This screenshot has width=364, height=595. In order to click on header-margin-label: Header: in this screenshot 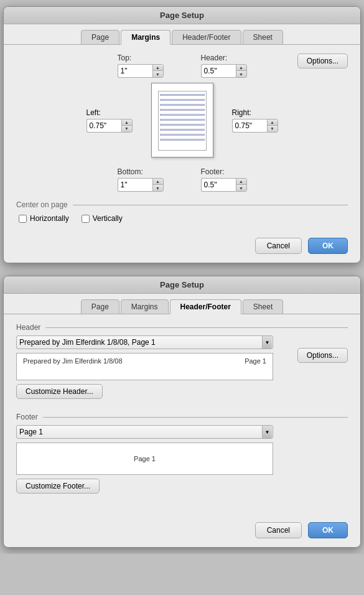, I will do `click(224, 58)`.